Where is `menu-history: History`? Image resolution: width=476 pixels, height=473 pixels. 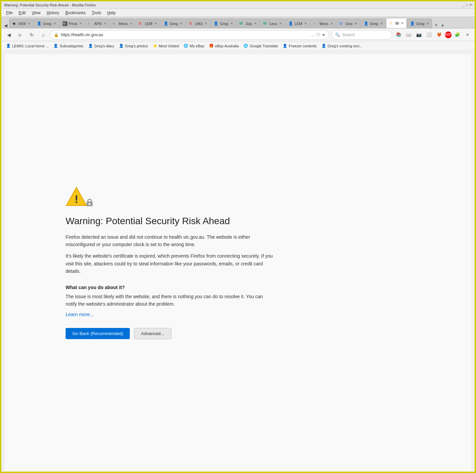 menu-history: History is located at coordinates (53, 13).